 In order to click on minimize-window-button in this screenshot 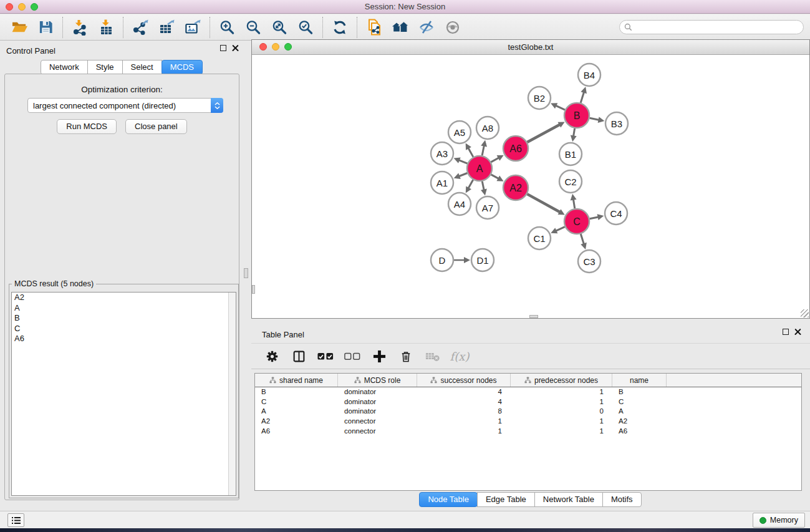, I will do `click(22, 7)`.